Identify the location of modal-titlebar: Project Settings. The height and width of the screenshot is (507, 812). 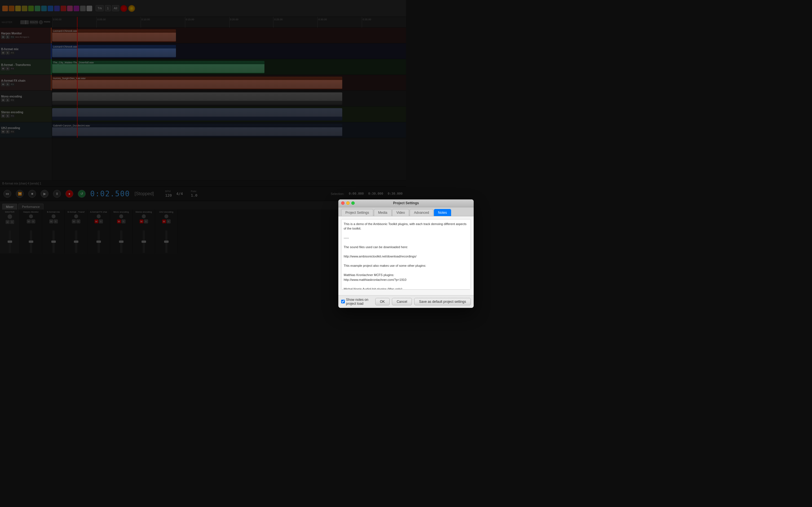
(372, 203).